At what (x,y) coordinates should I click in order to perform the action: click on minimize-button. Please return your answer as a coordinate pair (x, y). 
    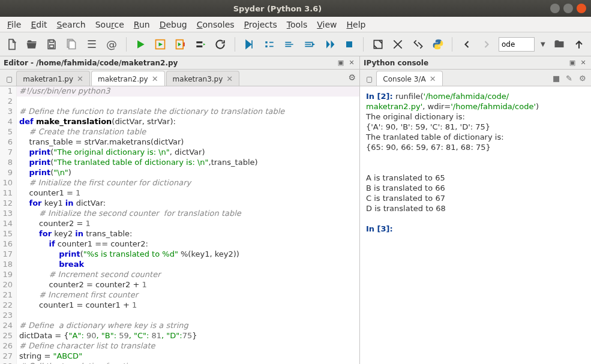
    Looking at the image, I should click on (555, 8).